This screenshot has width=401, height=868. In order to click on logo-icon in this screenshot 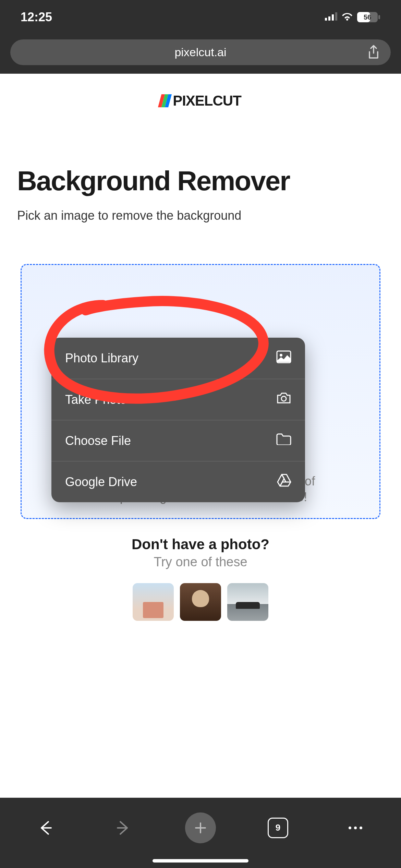, I will do `click(165, 101)`.